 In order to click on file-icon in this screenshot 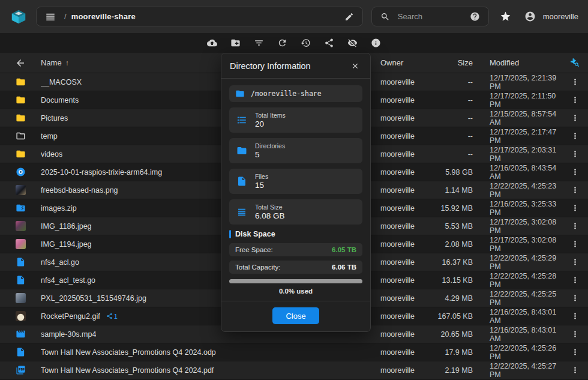, I will do `click(20, 280)`.